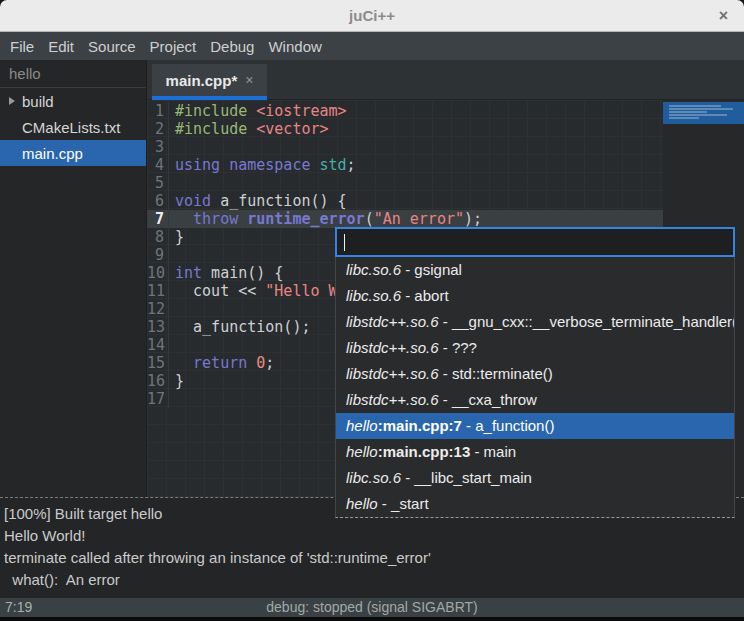  I want to click on backtrace-item: libstdc++.so.6 - __cxa_throw, so click(535, 400).